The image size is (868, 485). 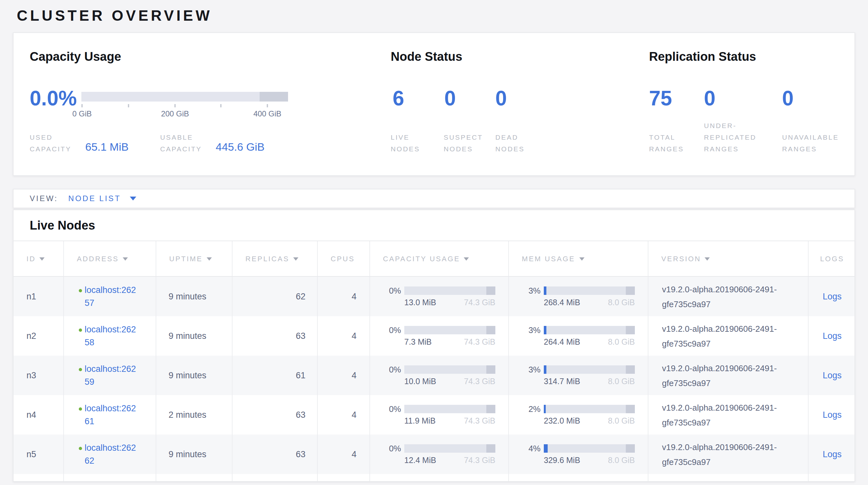 What do you see at coordinates (398, 98) in the screenshot?
I see `live-nodes-count: 6` at bounding box center [398, 98].